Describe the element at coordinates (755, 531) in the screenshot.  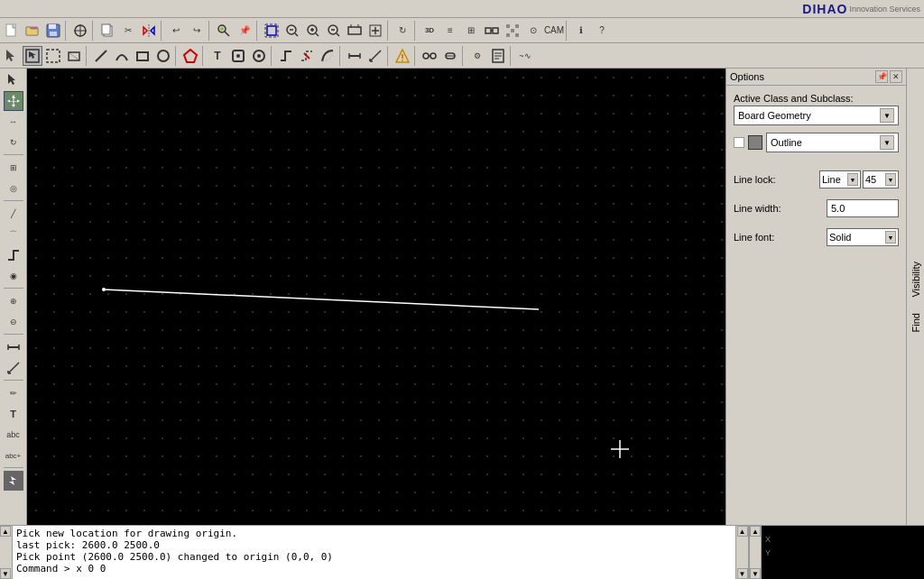
I see `log-hscroll-up: ▲` at that location.